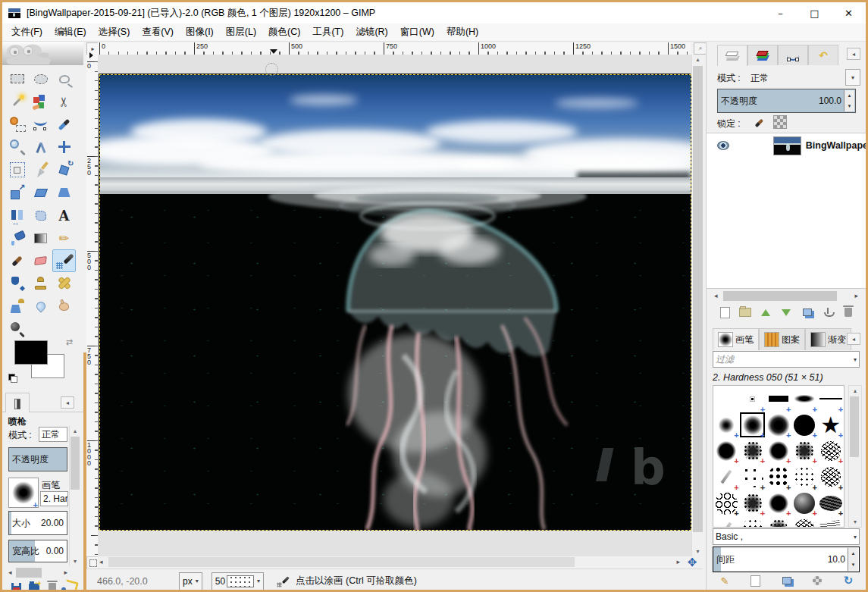 The width and height of the screenshot is (868, 592). I want to click on opacity-slider: 不透明度, so click(38, 459).